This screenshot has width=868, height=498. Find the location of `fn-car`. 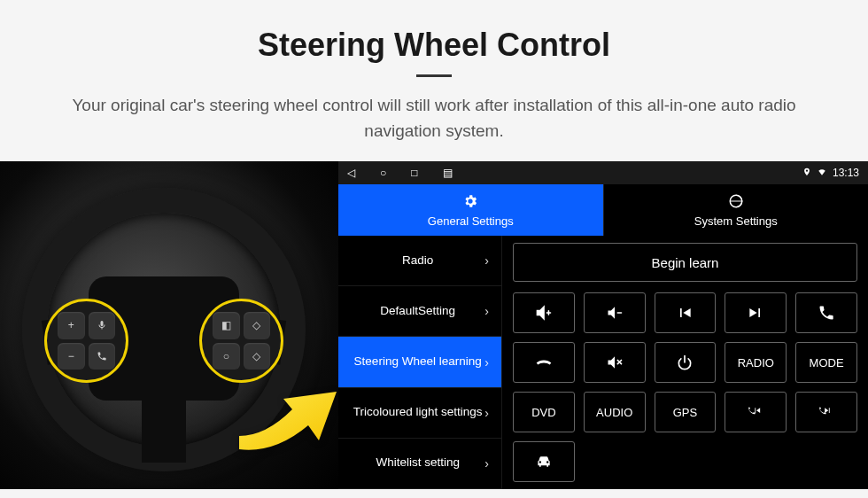

fn-car is located at coordinates (544, 462).